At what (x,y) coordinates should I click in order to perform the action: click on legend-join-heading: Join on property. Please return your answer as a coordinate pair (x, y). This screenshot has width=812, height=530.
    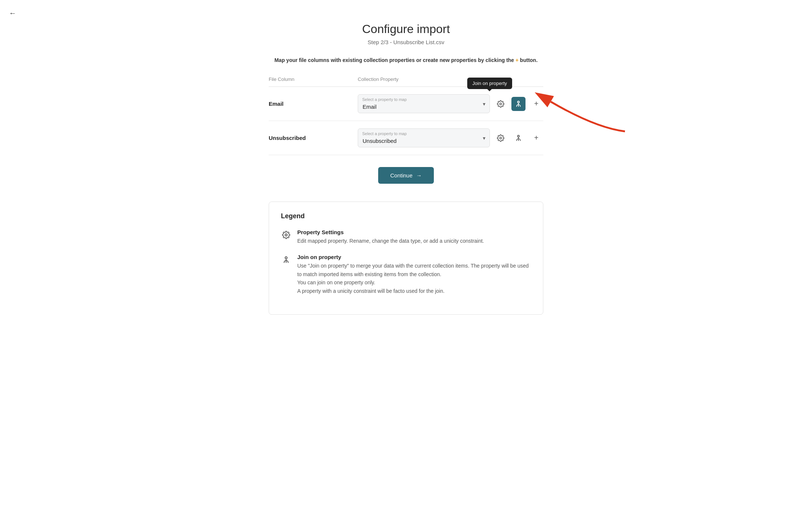
    Looking at the image, I should click on (414, 257).